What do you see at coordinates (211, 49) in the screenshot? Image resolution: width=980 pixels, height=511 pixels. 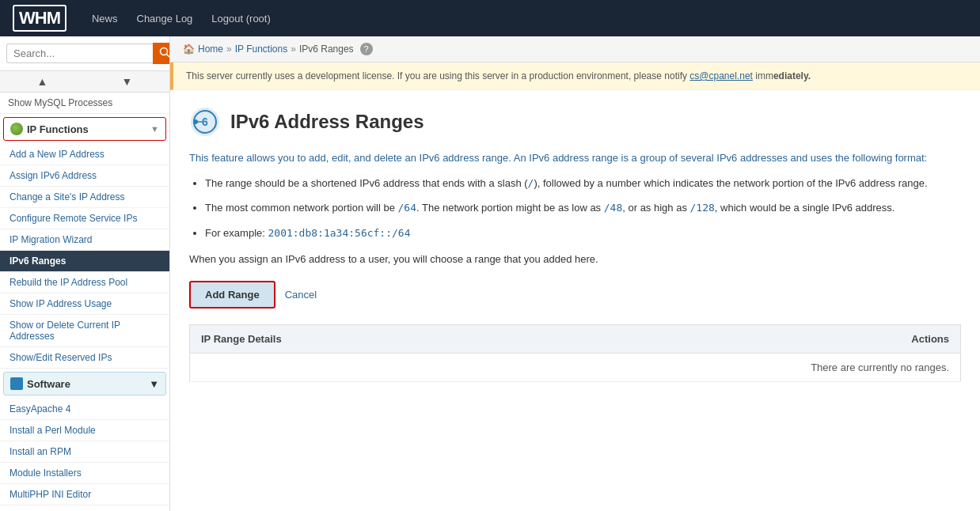 I see `breadcrumb-home-link: Home` at bounding box center [211, 49].